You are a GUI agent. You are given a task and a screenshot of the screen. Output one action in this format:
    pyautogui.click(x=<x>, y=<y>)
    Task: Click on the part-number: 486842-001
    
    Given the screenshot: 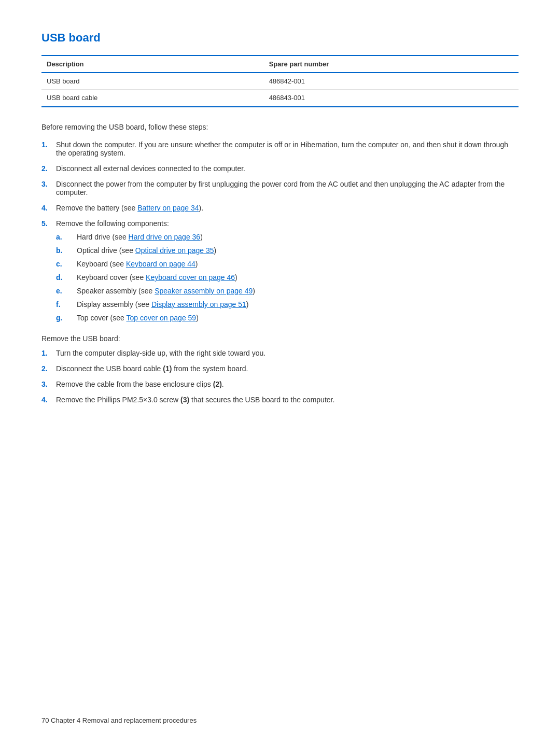 What is the action you would take?
    pyautogui.click(x=391, y=81)
    